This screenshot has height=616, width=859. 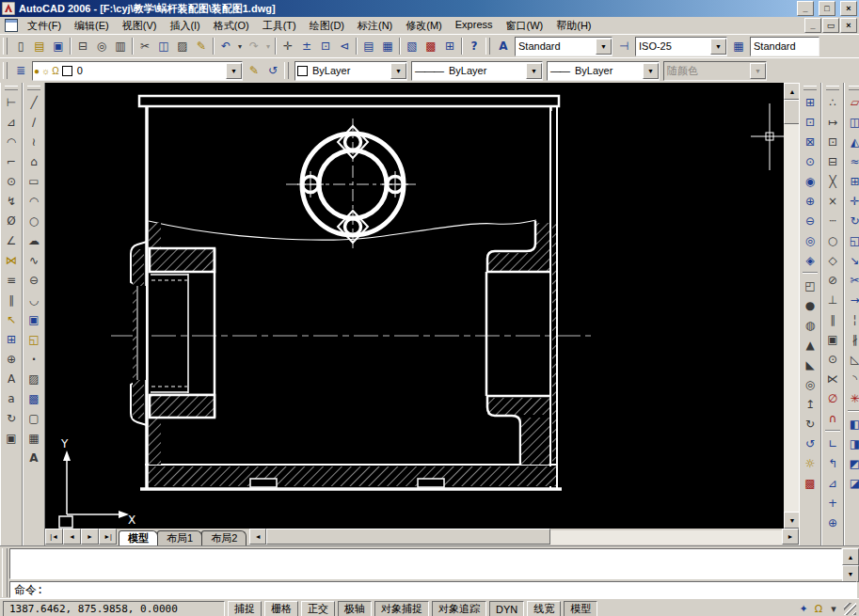 What do you see at coordinates (833, 463) in the screenshot?
I see `ucs-previous-tool: ↰` at bounding box center [833, 463].